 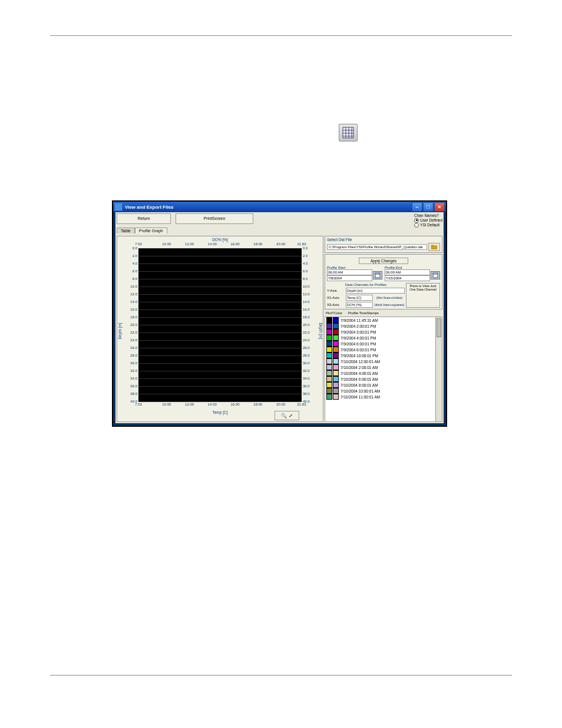 I want to click on return-button: Return, so click(x=144, y=219).